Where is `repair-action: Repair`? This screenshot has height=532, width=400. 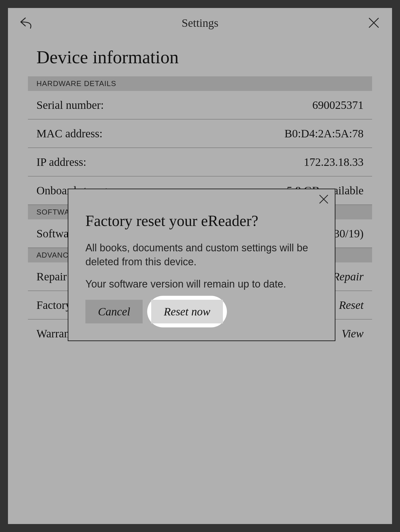 repair-action: Repair is located at coordinates (348, 276).